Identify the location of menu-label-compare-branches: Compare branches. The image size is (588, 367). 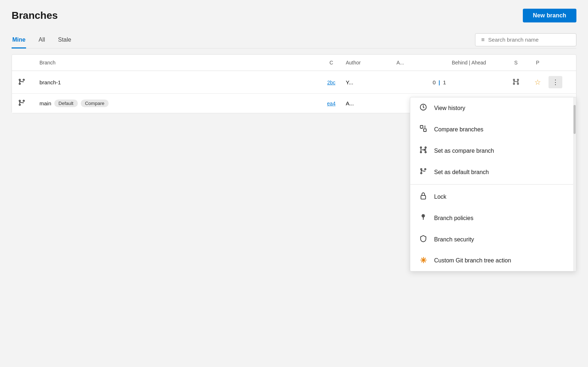
(459, 130).